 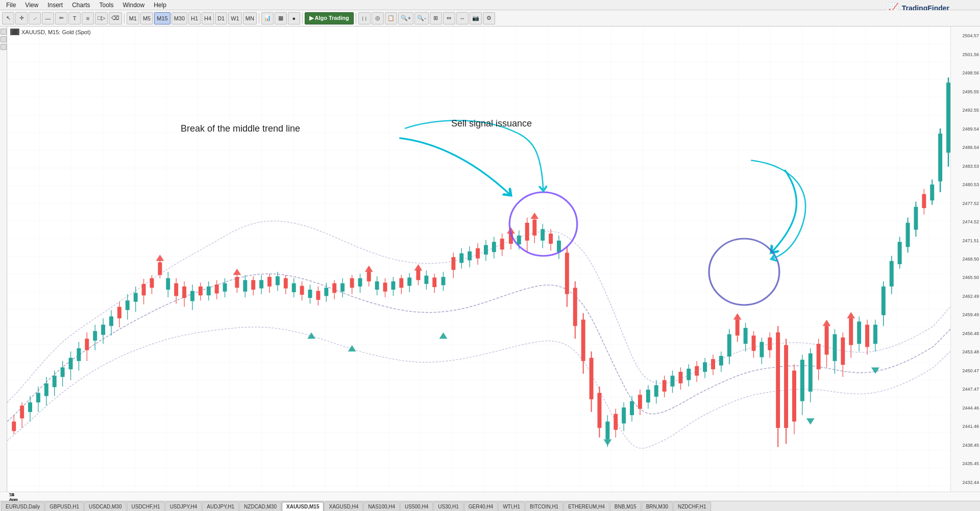 What do you see at coordinates (511, 506) in the screenshot?
I see `tab-wti-h1: WTI,H1` at bounding box center [511, 506].